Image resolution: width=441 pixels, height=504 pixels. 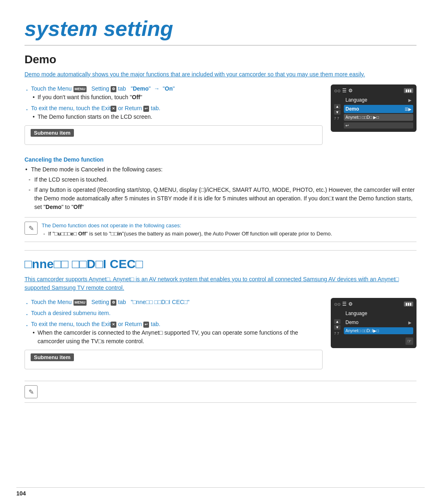 What do you see at coordinates (84, 264) in the screenshot?
I see `anynet-heading-text: □nne□□ □□D□I CEC□` at bounding box center [84, 264].